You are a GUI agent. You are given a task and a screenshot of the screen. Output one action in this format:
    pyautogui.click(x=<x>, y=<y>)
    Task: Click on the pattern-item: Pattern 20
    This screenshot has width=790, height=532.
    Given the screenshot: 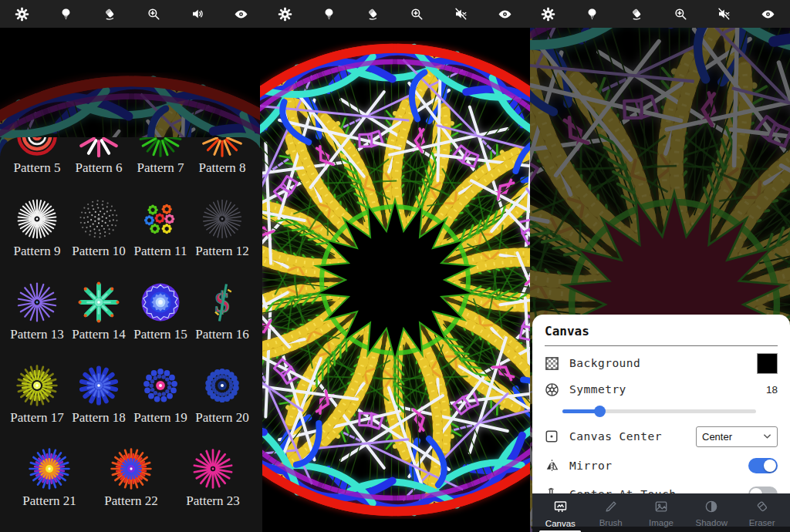 What is the action you would take?
    pyautogui.click(x=222, y=402)
    